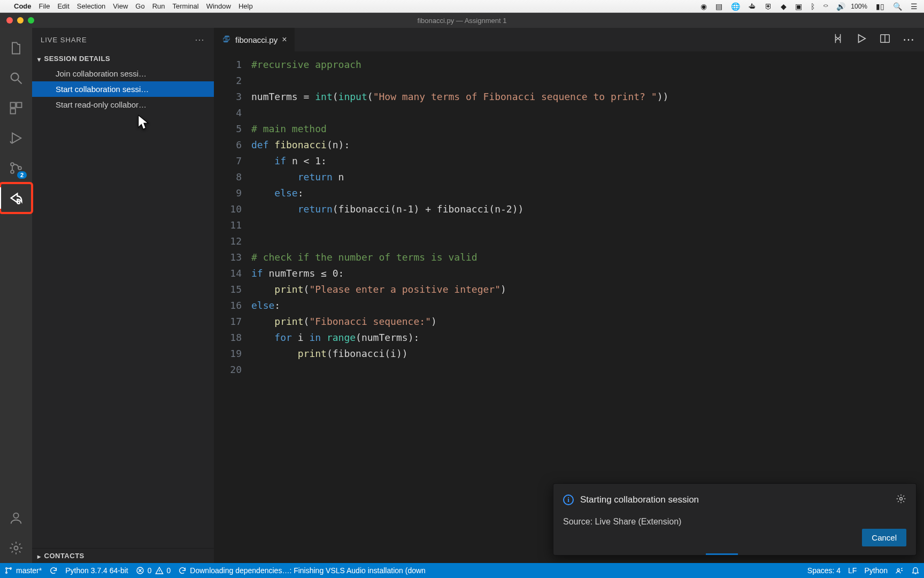  What do you see at coordinates (226, 40) in the screenshot?
I see `python-file-icon` at bounding box center [226, 40].